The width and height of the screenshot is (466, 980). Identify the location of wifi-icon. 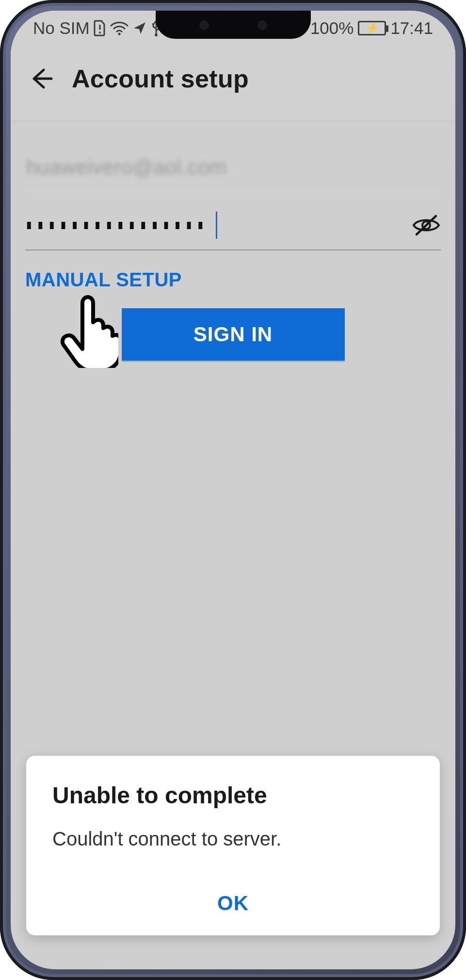
(119, 28).